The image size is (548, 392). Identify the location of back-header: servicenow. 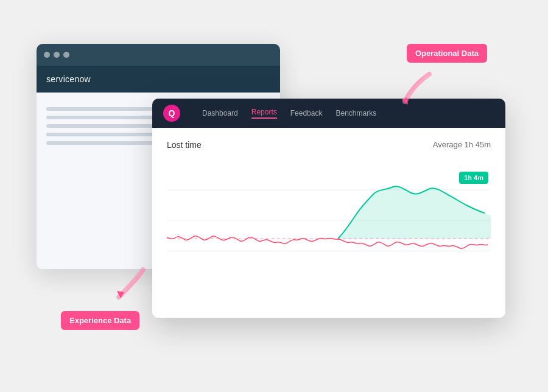
(158, 79).